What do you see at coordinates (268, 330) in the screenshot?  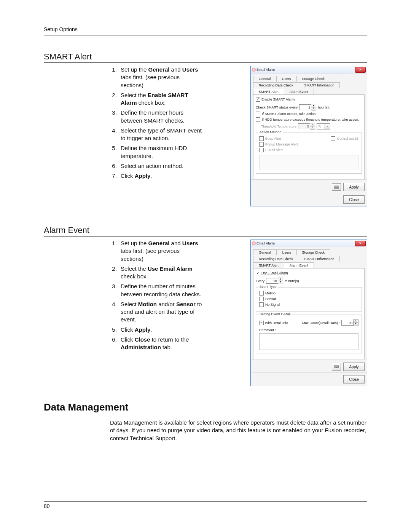 I see `label: Comment :` at bounding box center [268, 330].